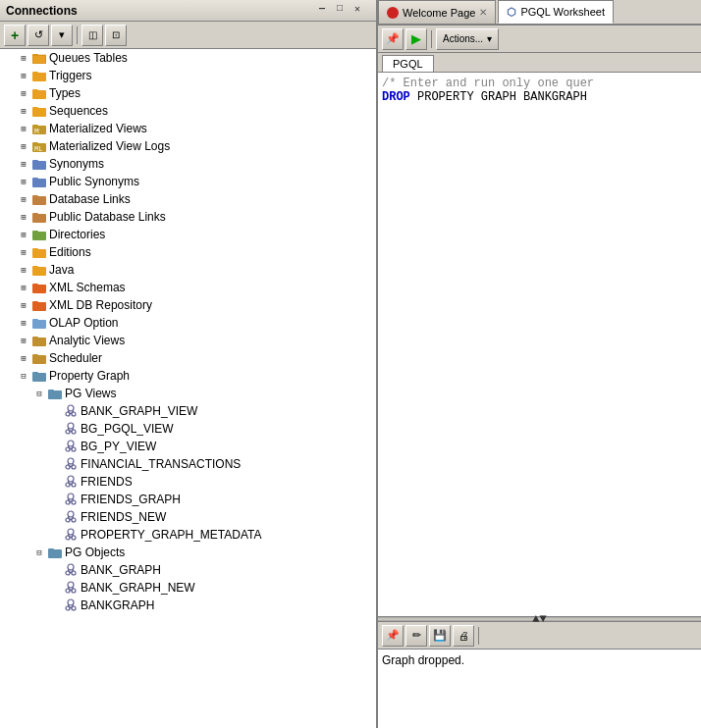 This screenshot has height=728, width=701. Describe the element at coordinates (189, 376) in the screenshot. I see `tree-item-property-graph: ⊟ Property Graph` at that location.